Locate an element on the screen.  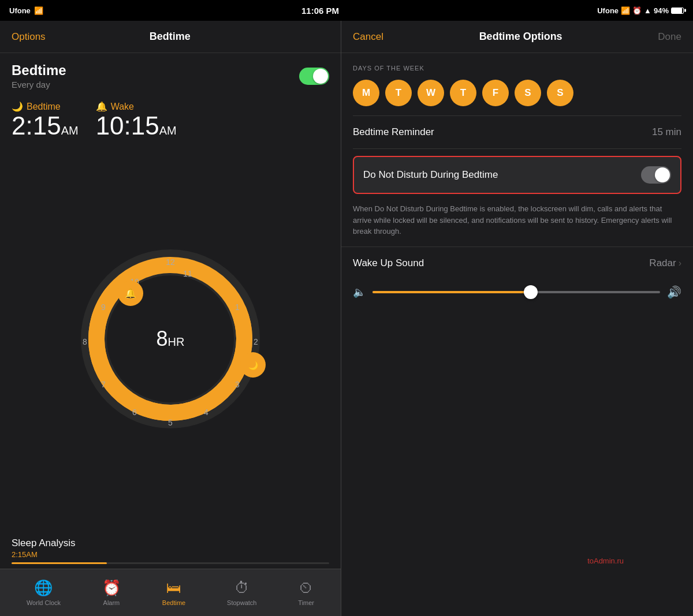
tab-bedtime: 🛏 Bedtime is located at coordinates (174, 592).